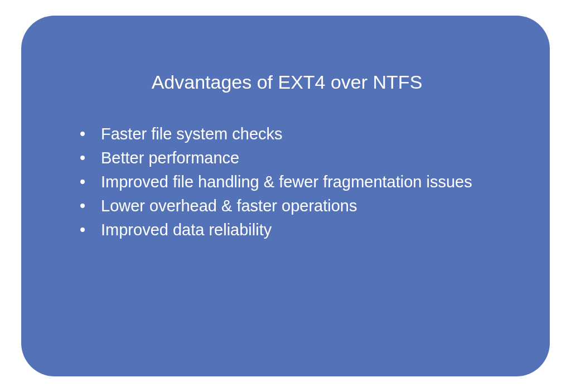 This screenshot has height=392, width=571. What do you see at coordinates (287, 83) in the screenshot?
I see `slide-title: Advantages of EXT4 over NTFS` at bounding box center [287, 83].